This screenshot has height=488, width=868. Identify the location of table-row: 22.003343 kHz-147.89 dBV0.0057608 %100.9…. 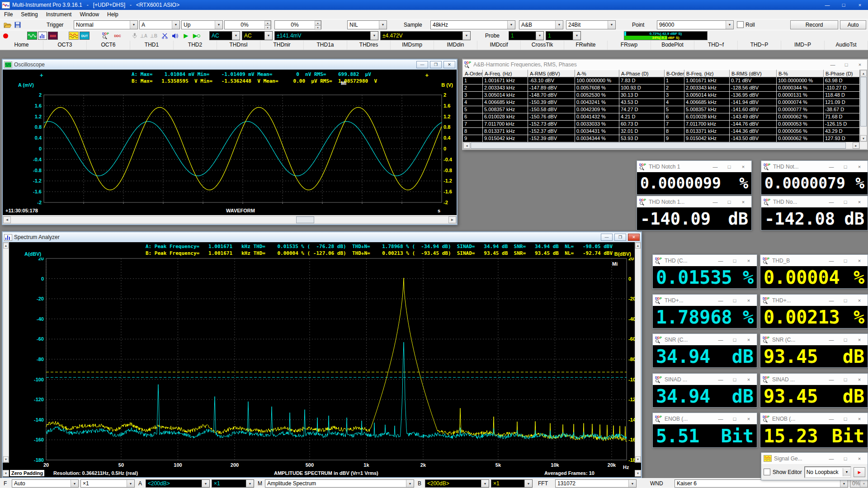
(661, 88).